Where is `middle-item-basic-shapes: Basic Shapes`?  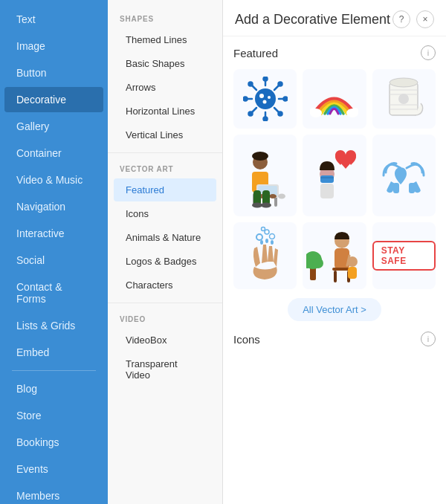 middle-item-basic-shapes: Basic Shapes is located at coordinates (165, 64).